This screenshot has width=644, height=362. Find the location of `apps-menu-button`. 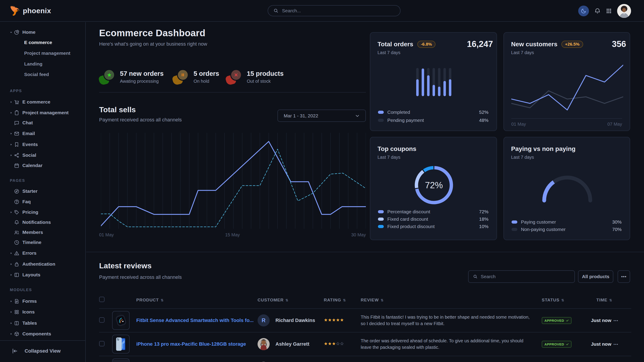

apps-menu-button is located at coordinates (609, 11).